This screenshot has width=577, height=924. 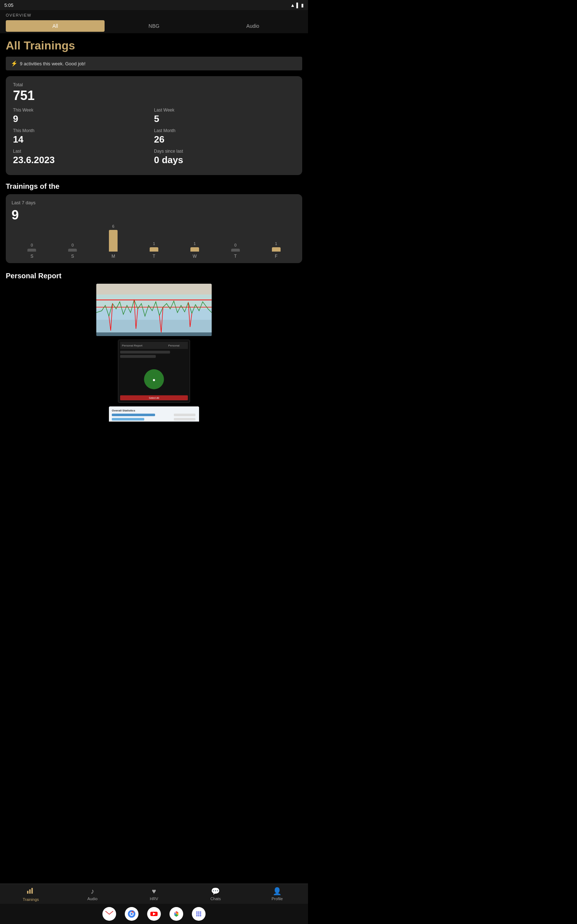 I want to click on stats-row-last: Last 23.6.2023 Days since last 0 days, so click(x=154, y=157).